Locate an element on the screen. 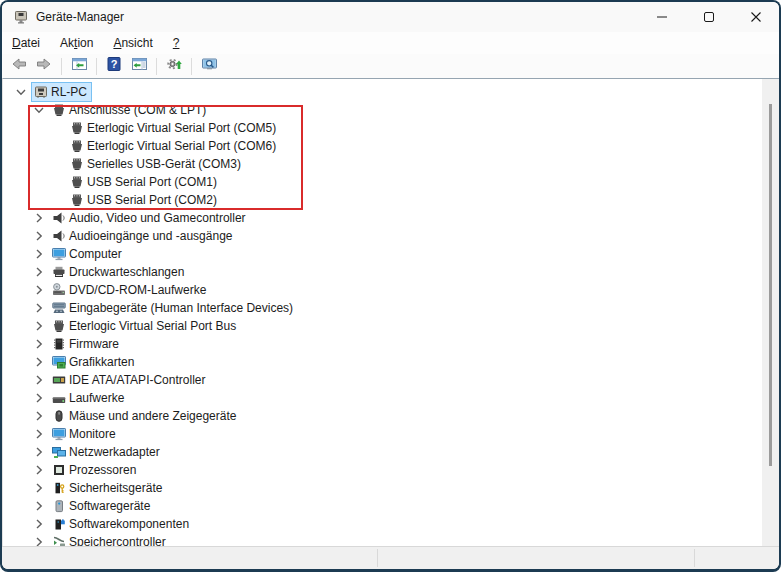 The height and width of the screenshot is (572, 781). tree-item-grafikkarten: Grafikkarten is located at coordinates (382, 362).